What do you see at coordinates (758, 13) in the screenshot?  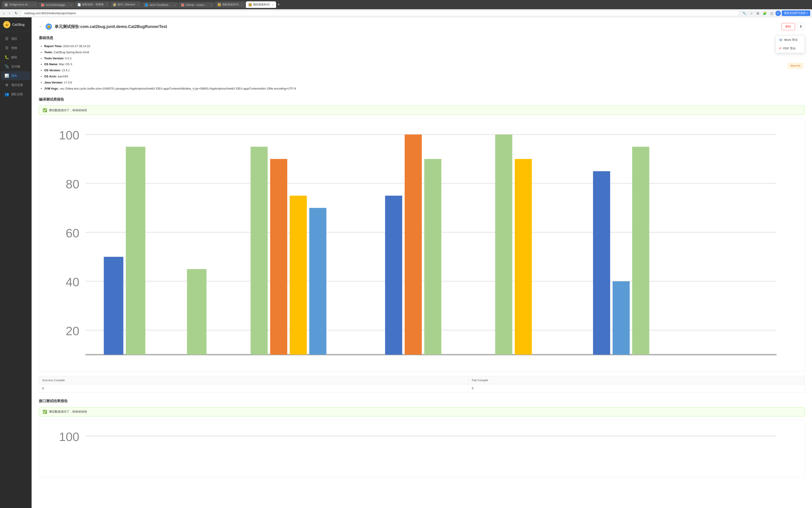 I see `tab-groups-button: ⊞` at bounding box center [758, 13].